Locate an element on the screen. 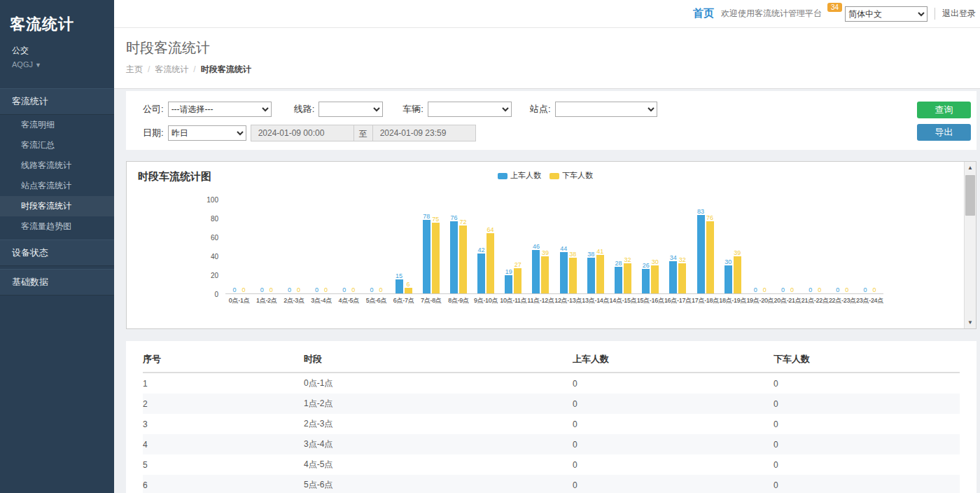 The width and height of the screenshot is (980, 493). bar: 42 is located at coordinates (482, 270).